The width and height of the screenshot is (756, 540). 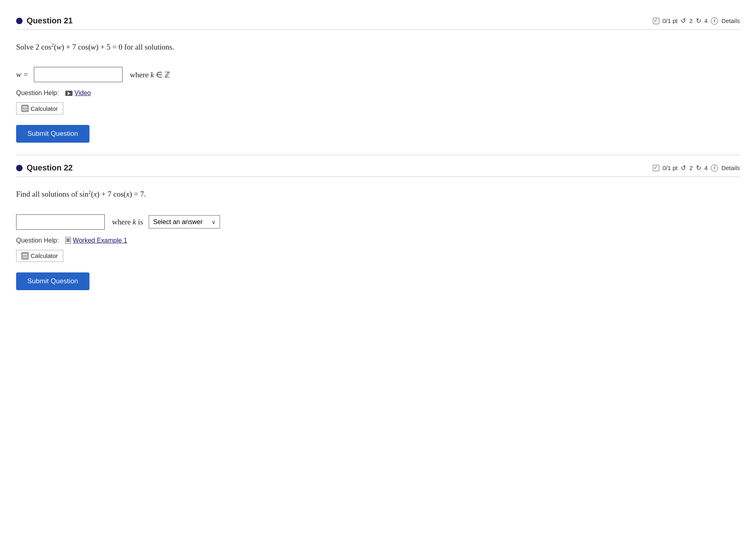 What do you see at coordinates (50, 21) in the screenshot?
I see `q21-title-text: Question 21` at bounding box center [50, 21].